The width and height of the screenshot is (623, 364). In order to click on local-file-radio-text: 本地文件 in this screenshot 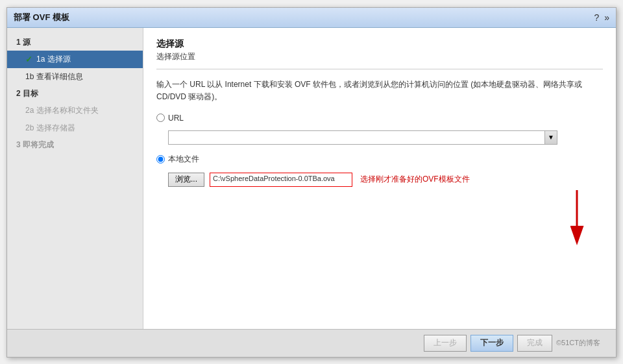, I will do `click(184, 160)`.